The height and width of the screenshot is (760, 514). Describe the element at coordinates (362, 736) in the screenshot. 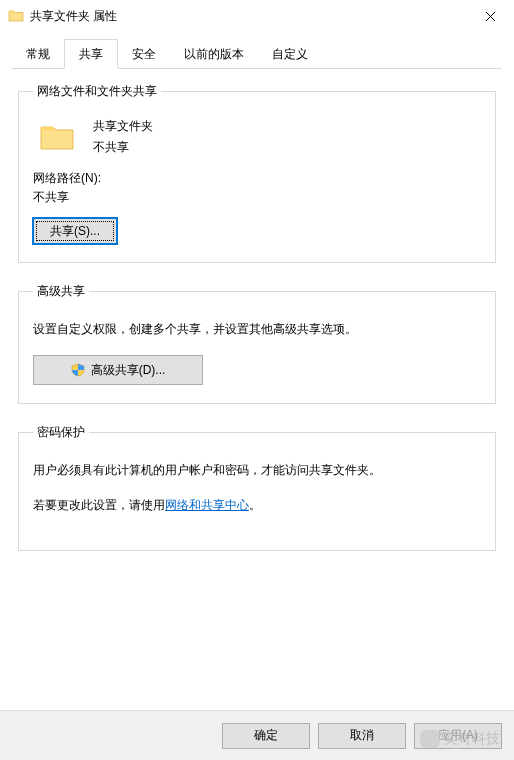

I see `cancel-button: 取消` at that location.